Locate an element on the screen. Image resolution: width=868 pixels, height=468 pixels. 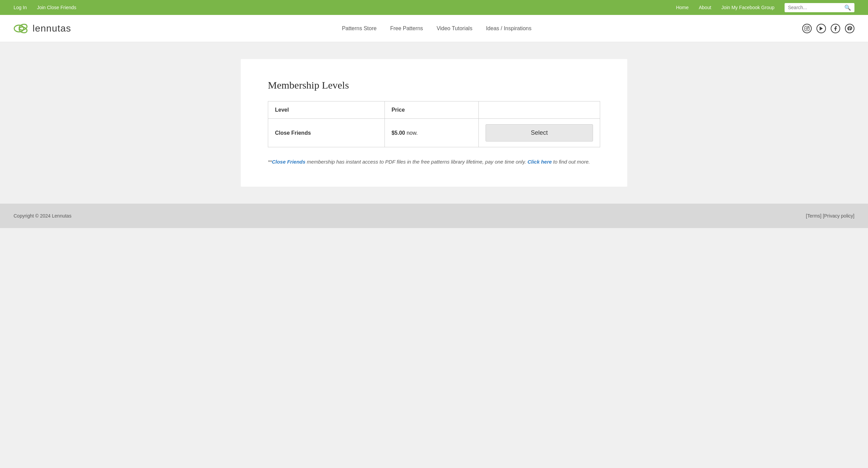
join-close-friends-link: Join Close Friends is located at coordinates (57, 7).